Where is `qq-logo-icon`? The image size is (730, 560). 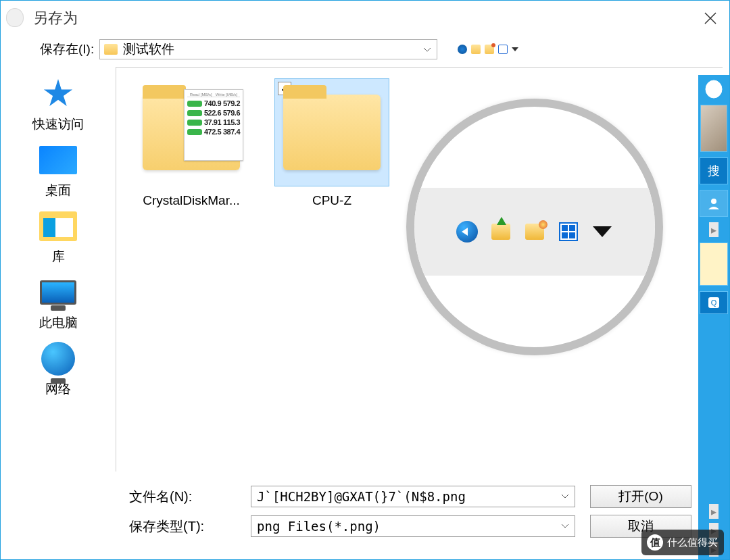
qq-logo-icon is located at coordinates (714, 89).